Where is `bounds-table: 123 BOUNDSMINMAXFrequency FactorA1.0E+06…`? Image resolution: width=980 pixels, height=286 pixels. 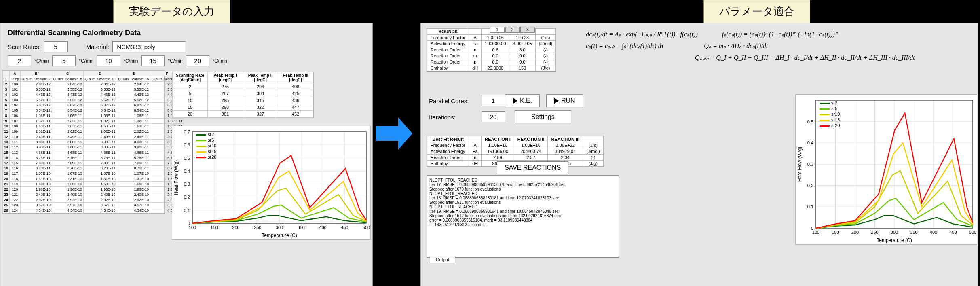
bounds-table: 123 BOUNDSMINMAXFrequency FactorA1.0E+06… is located at coordinates (492, 50).